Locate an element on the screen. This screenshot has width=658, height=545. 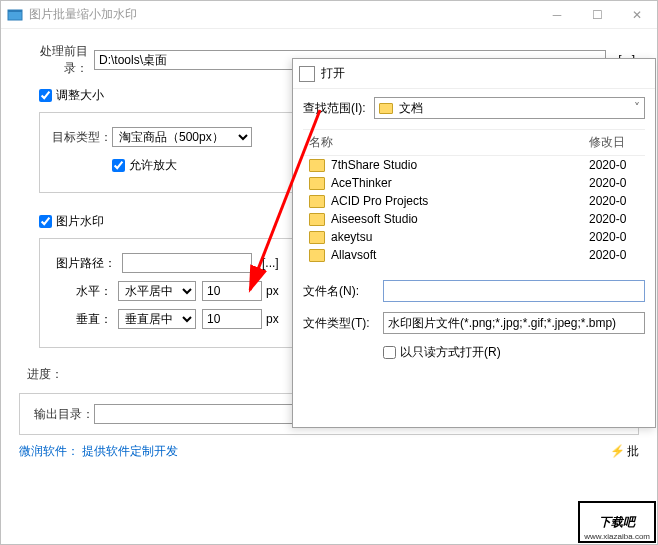
filetype-row: 文件类型(T): 水印图片文件(*.png;*.jpg;*.gif;*.jpeg… is located at coordinates (474, 323).